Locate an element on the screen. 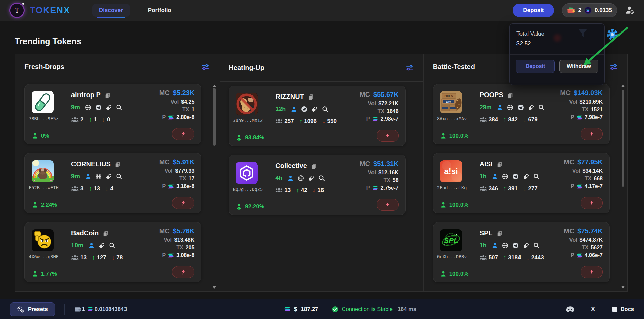  token-card-airdrop-p: 78Bh...9E5z airdrop P 9m 2 ↑1 ↓0 is located at coordinates (113, 114).